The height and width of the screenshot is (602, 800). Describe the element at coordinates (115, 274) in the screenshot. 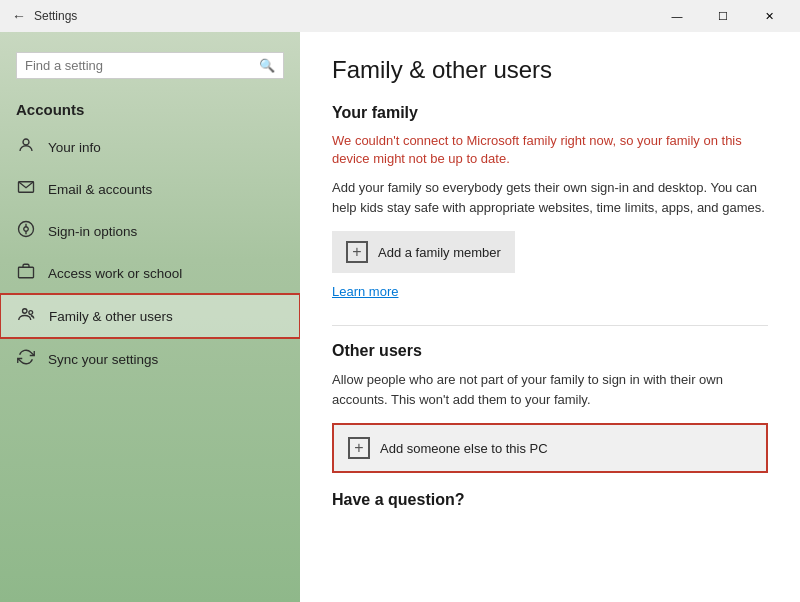

I see `sidebar-item-access-work-label: Access work or school` at that location.